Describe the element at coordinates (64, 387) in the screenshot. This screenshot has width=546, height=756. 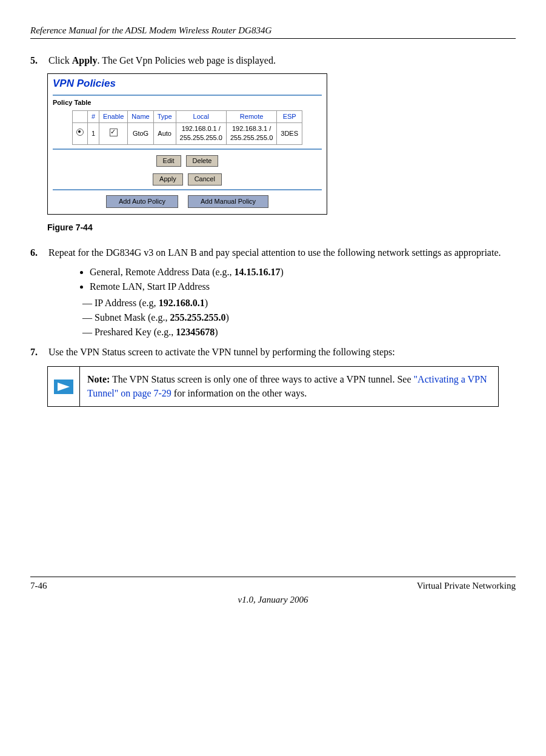
I see `arrow-icon` at that location.